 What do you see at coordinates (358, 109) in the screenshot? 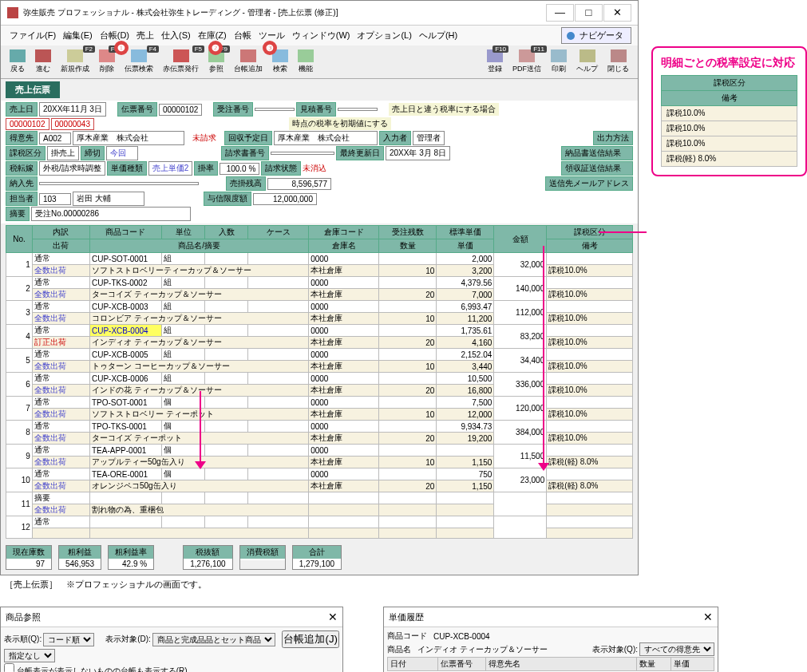
I see `field-estno` at bounding box center [358, 109].